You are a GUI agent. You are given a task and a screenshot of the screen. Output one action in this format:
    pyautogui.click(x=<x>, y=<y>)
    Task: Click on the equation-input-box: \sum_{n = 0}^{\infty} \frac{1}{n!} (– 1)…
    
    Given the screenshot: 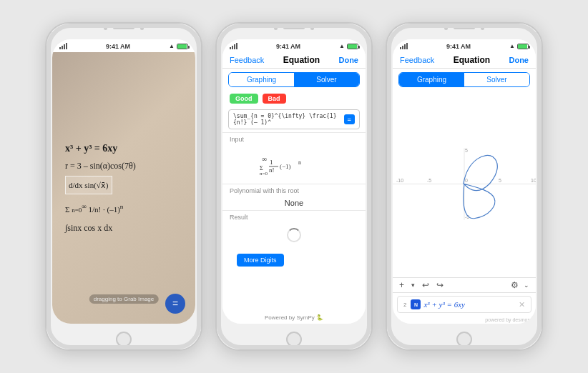 What is the action you would take?
    pyautogui.click(x=294, y=119)
    